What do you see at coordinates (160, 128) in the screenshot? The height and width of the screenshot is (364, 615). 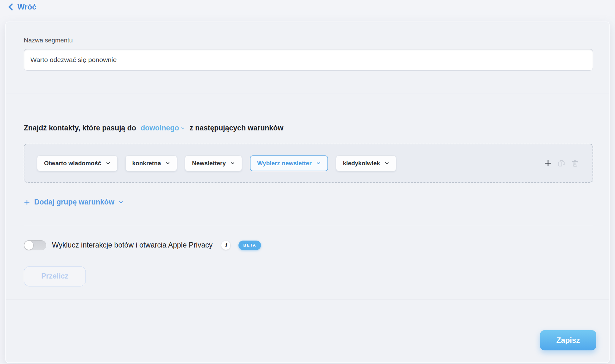 I see `match-type-value: dowolnego` at bounding box center [160, 128].